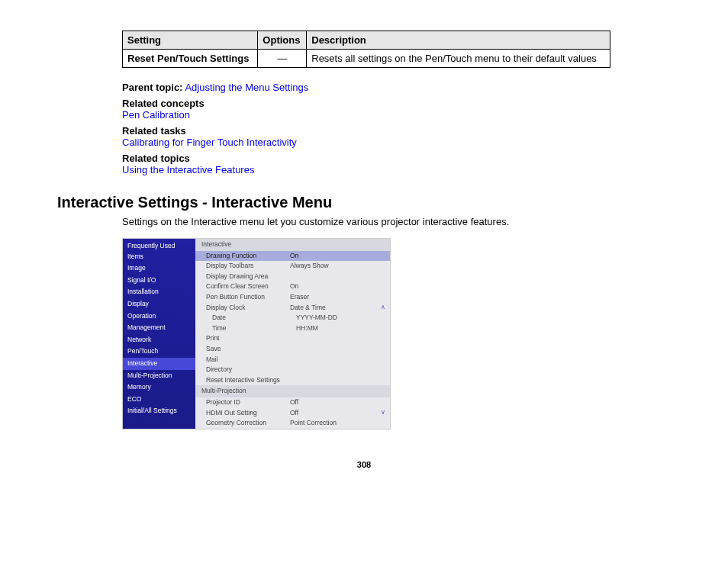 This screenshot has height=563, width=728. I want to click on menu-row: Geometry CorrectionPoint Correction, so click(293, 423).